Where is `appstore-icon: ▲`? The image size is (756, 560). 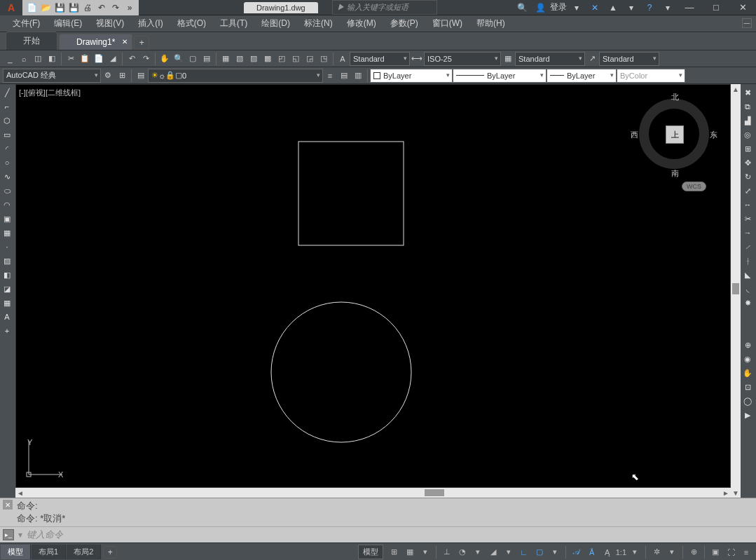 appstore-icon: ▲ is located at coordinates (613, 8).